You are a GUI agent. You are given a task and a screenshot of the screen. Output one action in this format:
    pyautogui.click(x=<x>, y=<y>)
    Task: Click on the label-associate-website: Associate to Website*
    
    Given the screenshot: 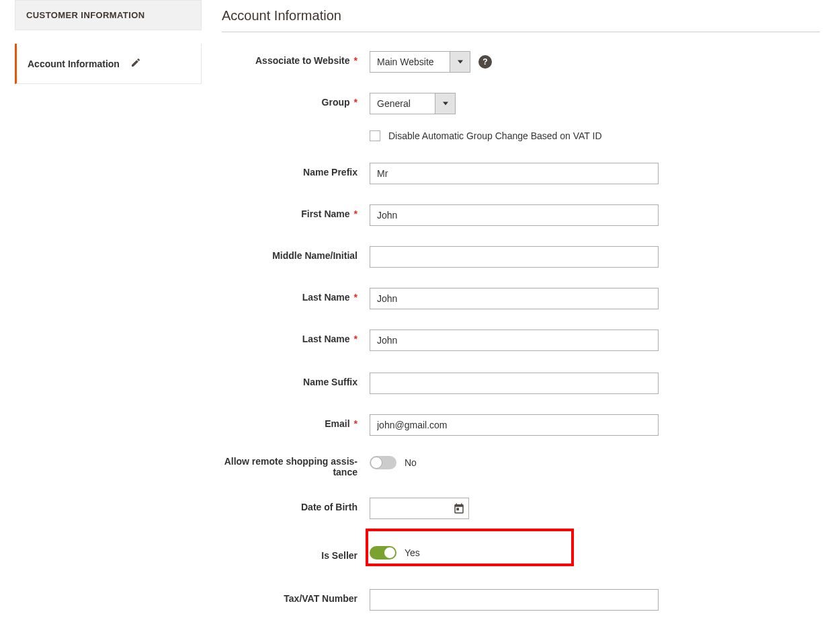 What is the action you would take?
    pyautogui.click(x=296, y=59)
    